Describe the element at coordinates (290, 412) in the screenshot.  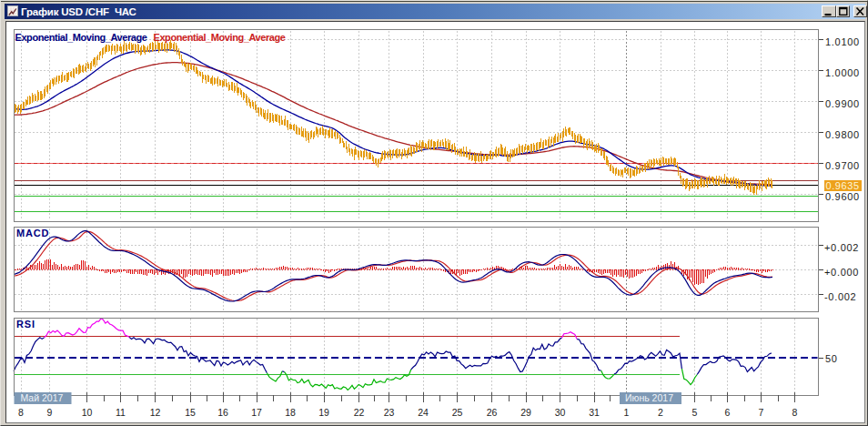
I see `svg-text: 18` at that location.